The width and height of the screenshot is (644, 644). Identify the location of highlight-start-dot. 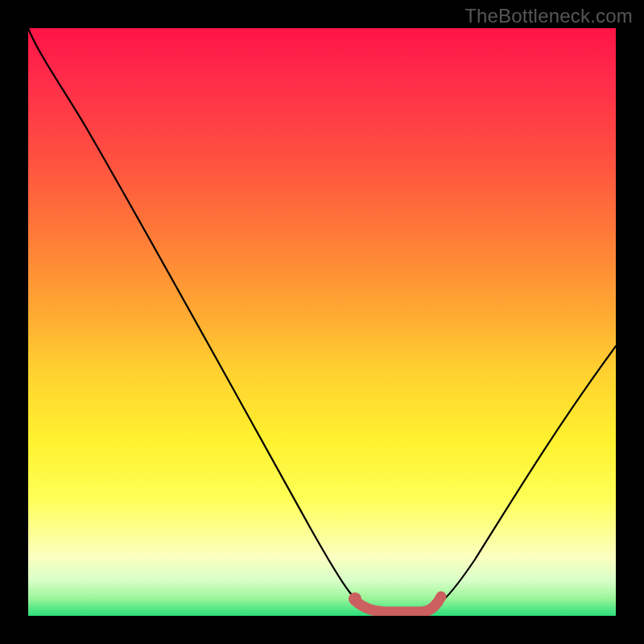
(355, 599).